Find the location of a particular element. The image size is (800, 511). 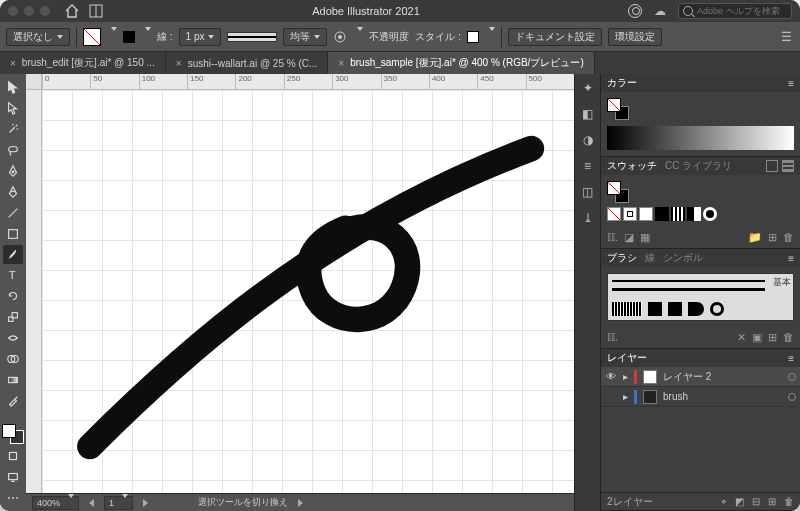

eyedropper-tool is located at coordinates (13, 400).